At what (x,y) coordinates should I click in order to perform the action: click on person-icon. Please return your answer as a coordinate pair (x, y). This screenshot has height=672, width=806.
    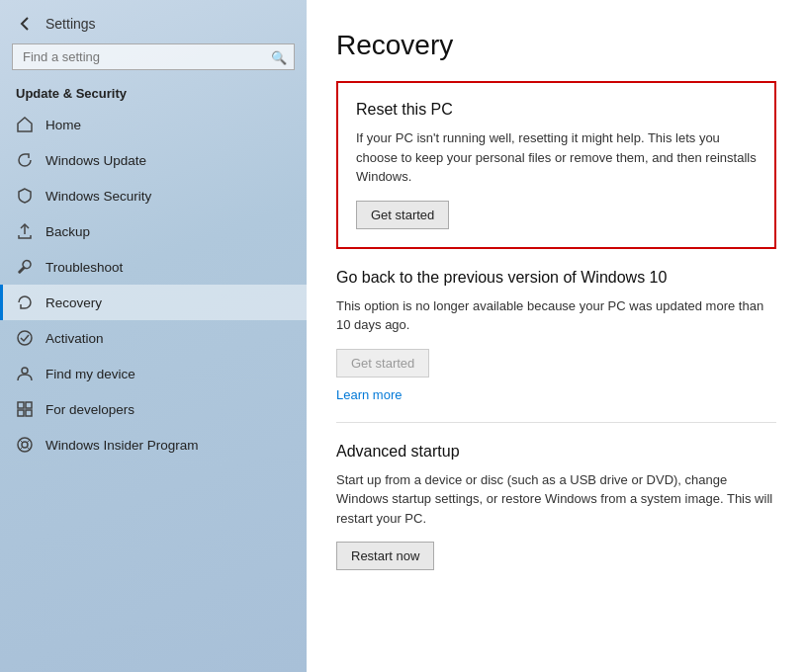
    Looking at the image, I should click on (25, 374).